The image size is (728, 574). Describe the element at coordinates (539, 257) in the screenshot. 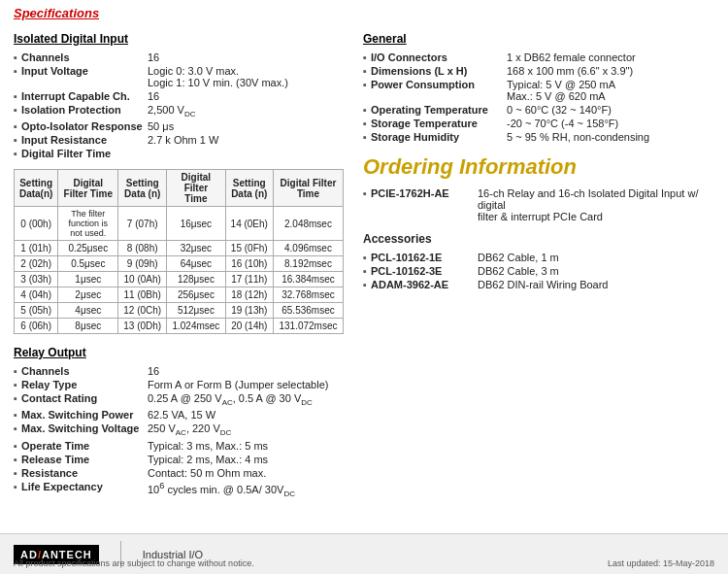

I see `accessory-pcl-1e: PCL-10162-1E DB62 Cable, 1 m` at that location.